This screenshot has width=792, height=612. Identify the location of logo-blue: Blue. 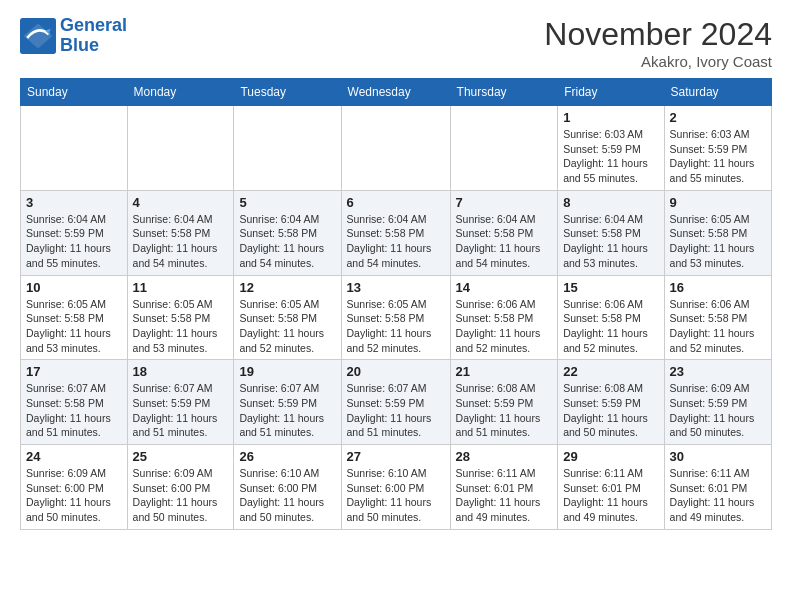
(80, 45).